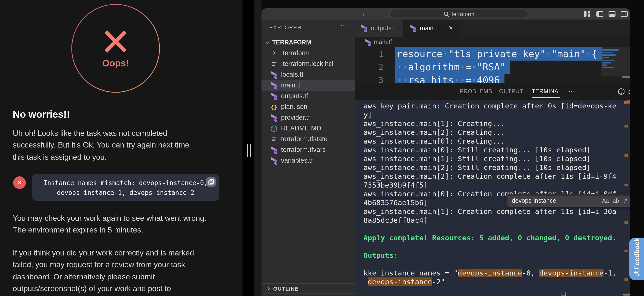 Image resolution: width=644 pixels, height=296 pixels. I want to click on sidebar-item-provider-tf: provider.tf, so click(308, 118).